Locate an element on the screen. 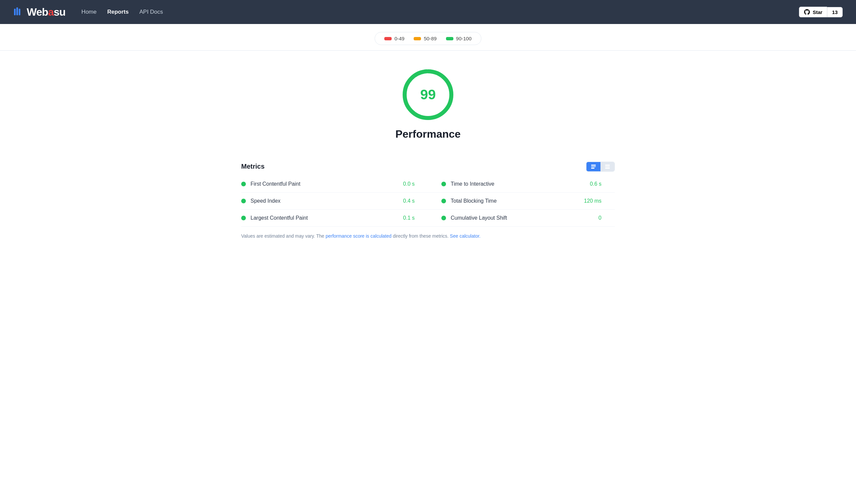 This screenshot has width=856, height=504. star-label: Star is located at coordinates (818, 12).